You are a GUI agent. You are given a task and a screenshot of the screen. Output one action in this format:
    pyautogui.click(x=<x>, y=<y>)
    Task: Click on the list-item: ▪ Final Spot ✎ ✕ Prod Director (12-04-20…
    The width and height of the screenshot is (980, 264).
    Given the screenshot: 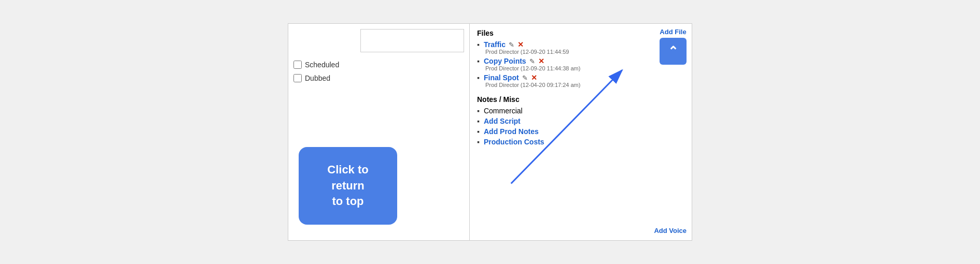 What is the action you would take?
    pyautogui.click(x=581, y=81)
    